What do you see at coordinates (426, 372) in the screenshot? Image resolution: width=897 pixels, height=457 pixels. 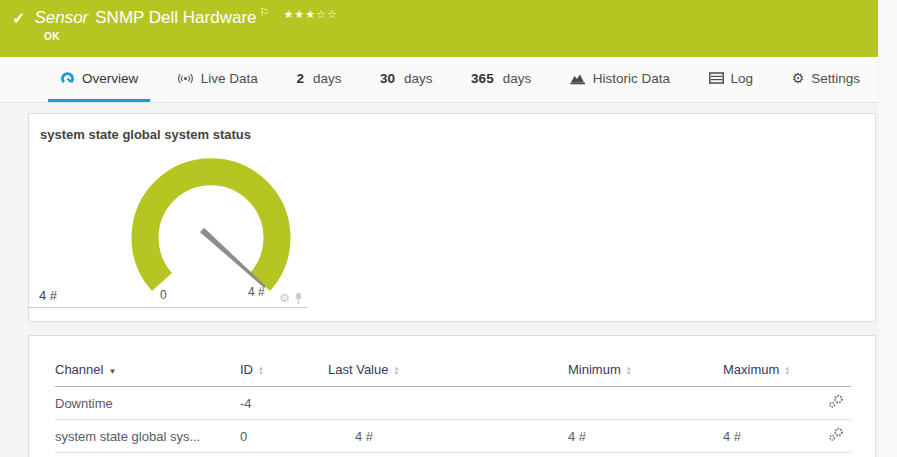 I see `column-header-last-value: Last Value▲▼` at bounding box center [426, 372].